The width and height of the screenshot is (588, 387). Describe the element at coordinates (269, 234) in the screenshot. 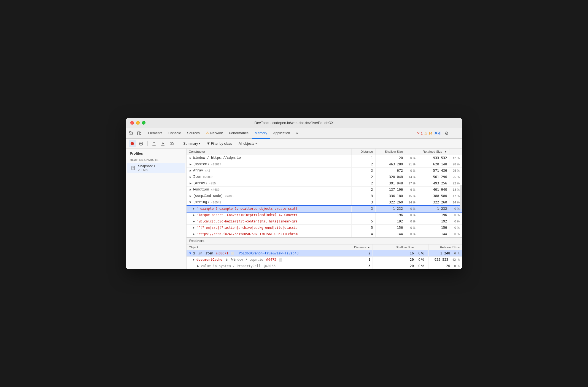

I see `constructor-cell: ▶ "https://cdpn.io2AC766158D5B7507E17015…` at that location.